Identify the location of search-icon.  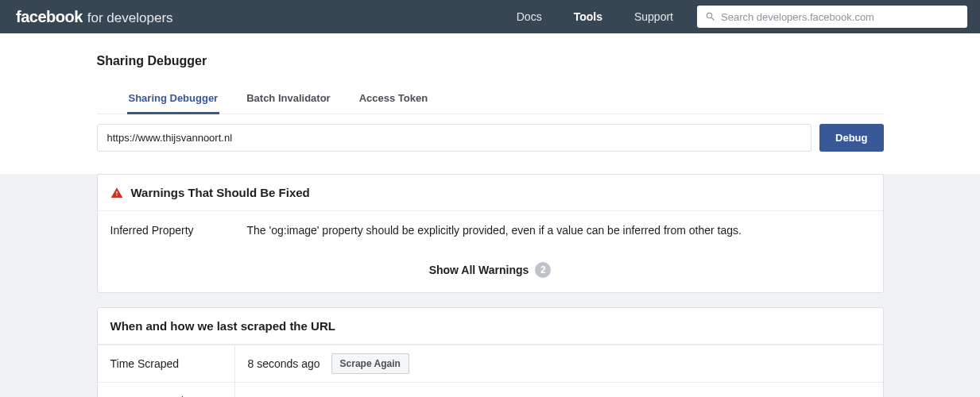
(711, 17).